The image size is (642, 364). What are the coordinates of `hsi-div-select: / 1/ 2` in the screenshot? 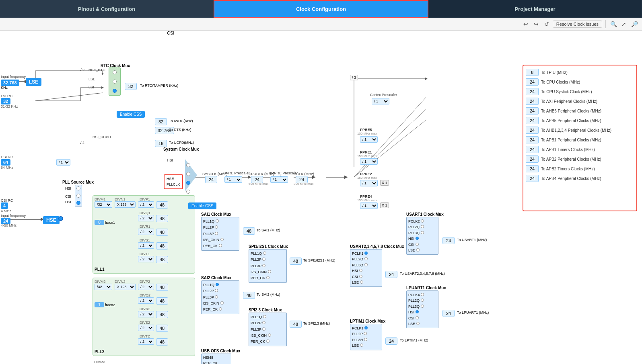 It's located at (64, 162).